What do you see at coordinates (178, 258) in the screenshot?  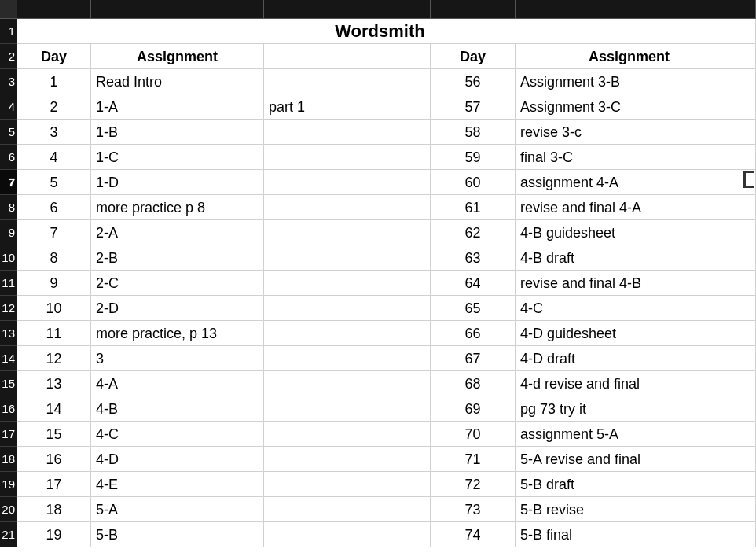 I see `cell-assignment-left: 2-B` at bounding box center [178, 258].